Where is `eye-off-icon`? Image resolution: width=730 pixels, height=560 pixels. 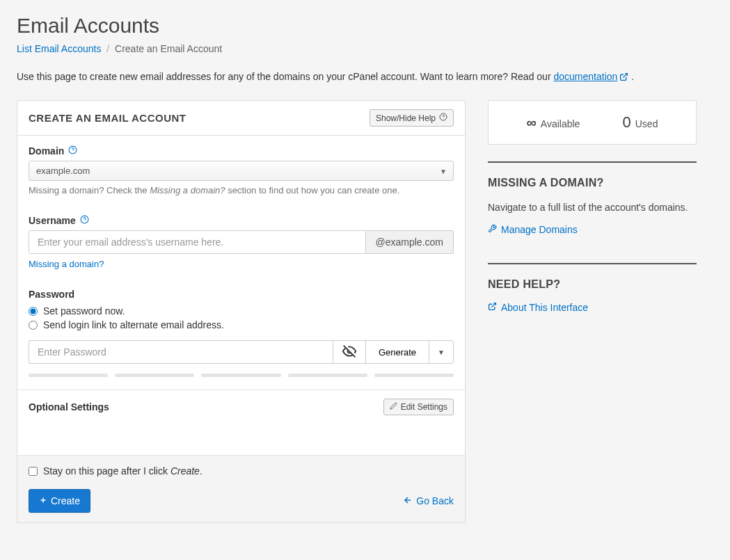 eye-off-icon is located at coordinates (349, 352).